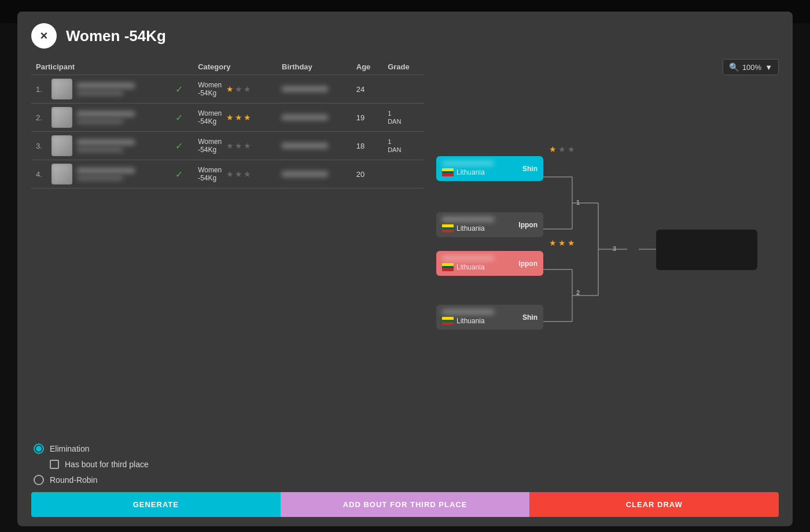  I want to click on bracket-card-3-score: Ippon, so click(528, 264).